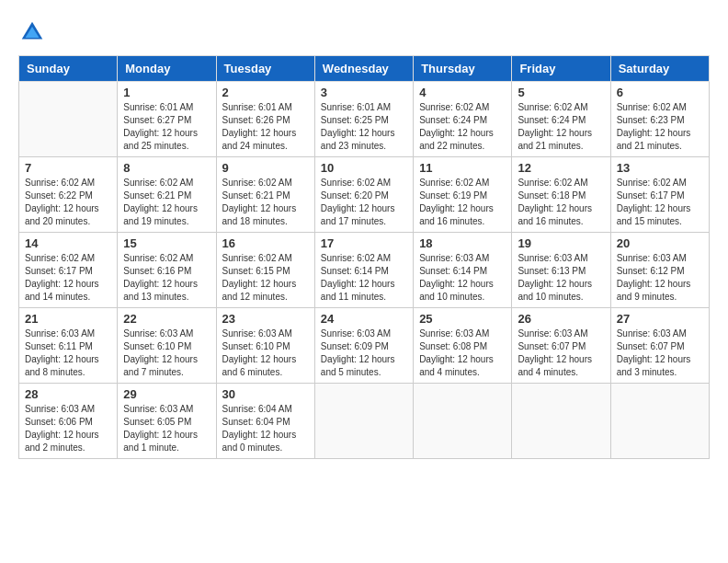 The image size is (728, 563). What do you see at coordinates (462, 167) in the screenshot?
I see `day-number: 11` at bounding box center [462, 167].